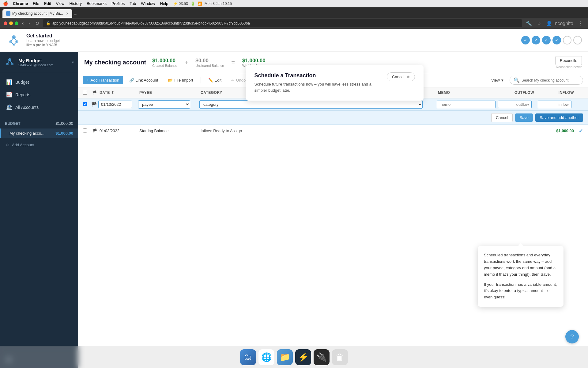 Image resolution: width=588 pixels, height=368 pixels. What do you see at coordinates (559, 118) in the screenshot?
I see `save-add-transaction-btn: Save and add another` at bounding box center [559, 118].